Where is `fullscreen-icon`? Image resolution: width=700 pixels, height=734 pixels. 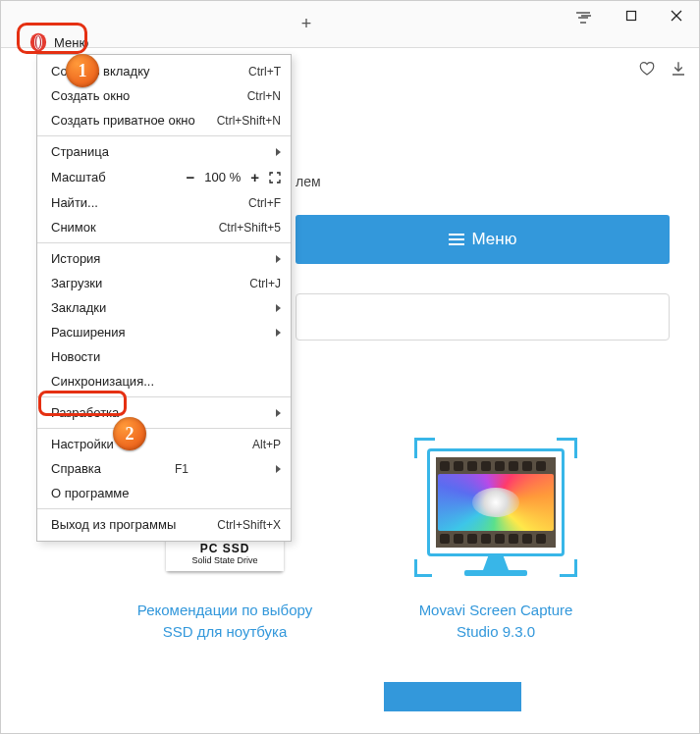
fullscreen-icon is located at coordinates (275, 178).